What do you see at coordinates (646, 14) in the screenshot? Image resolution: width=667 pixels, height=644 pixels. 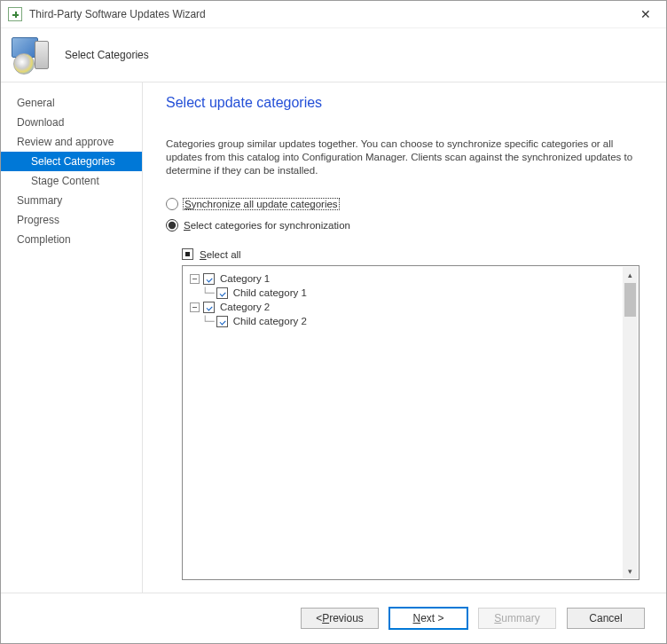 I see `close-icon: ✕` at bounding box center [646, 14].